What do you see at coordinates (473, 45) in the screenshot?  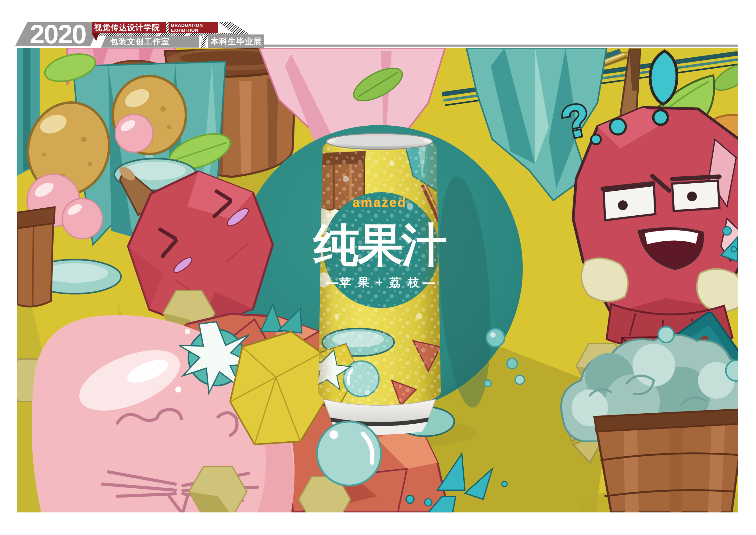 I see `header-rule` at bounding box center [473, 45].